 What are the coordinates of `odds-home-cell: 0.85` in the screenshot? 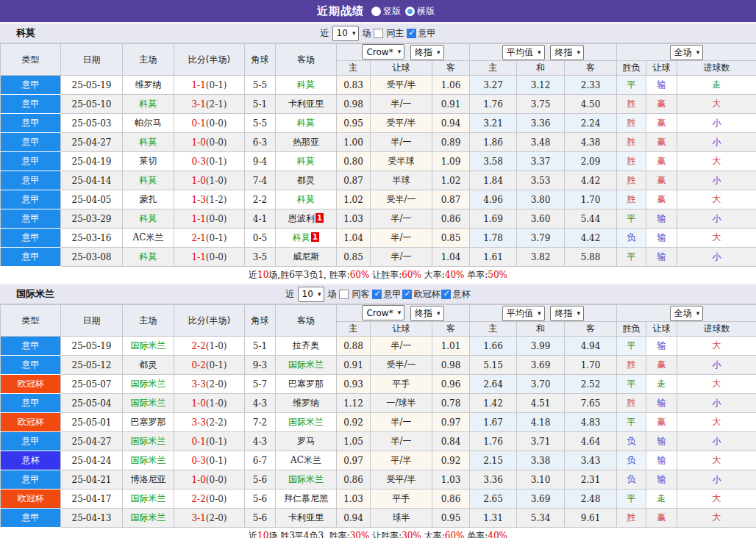 It's located at (354, 257).